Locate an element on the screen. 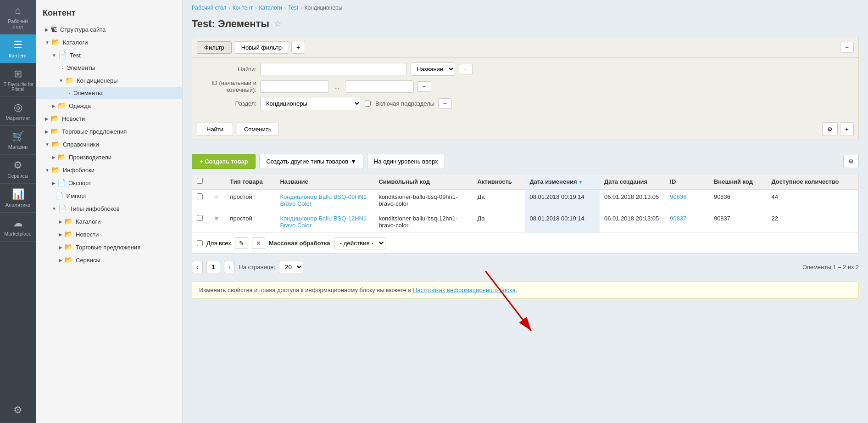  sidebar-item-settings: ⚙ is located at coordinates (18, 412).